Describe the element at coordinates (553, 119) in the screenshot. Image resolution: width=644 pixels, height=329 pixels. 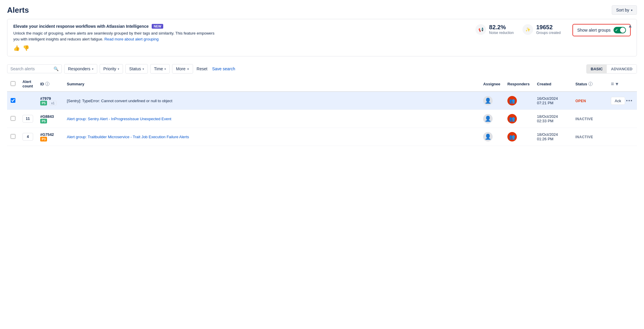
I see `row-created-cell: 18/Oct/202402:33 PM` at that location.